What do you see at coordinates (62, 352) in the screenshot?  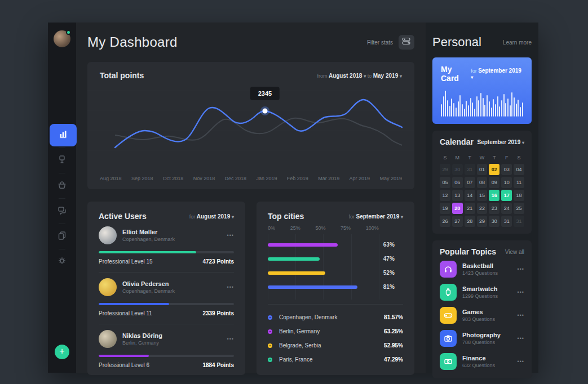 I see `add-button: +` at bounding box center [62, 352].